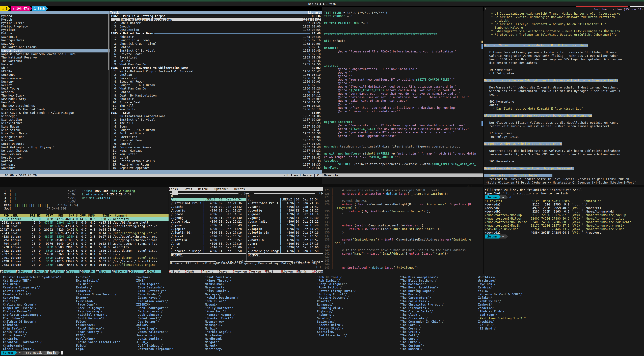 Image resolution: width=644 pixels, height=356 pixels. Describe the element at coordinates (31, 308) in the screenshot. I see `directory-entry: 'Chapel Of Disease'/` at that location.